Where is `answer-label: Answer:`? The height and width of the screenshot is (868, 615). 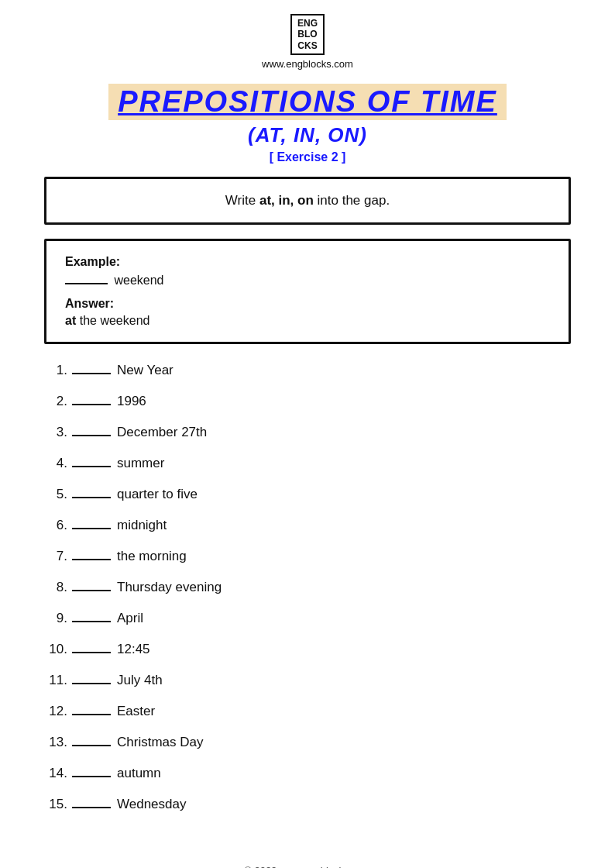 answer-label: Answer: is located at coordinates (308, 304).